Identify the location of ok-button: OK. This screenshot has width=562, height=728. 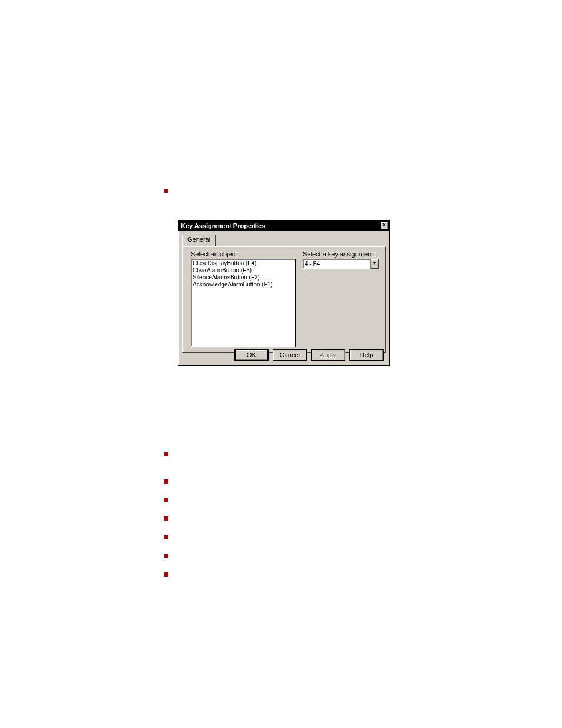
(252, 355).